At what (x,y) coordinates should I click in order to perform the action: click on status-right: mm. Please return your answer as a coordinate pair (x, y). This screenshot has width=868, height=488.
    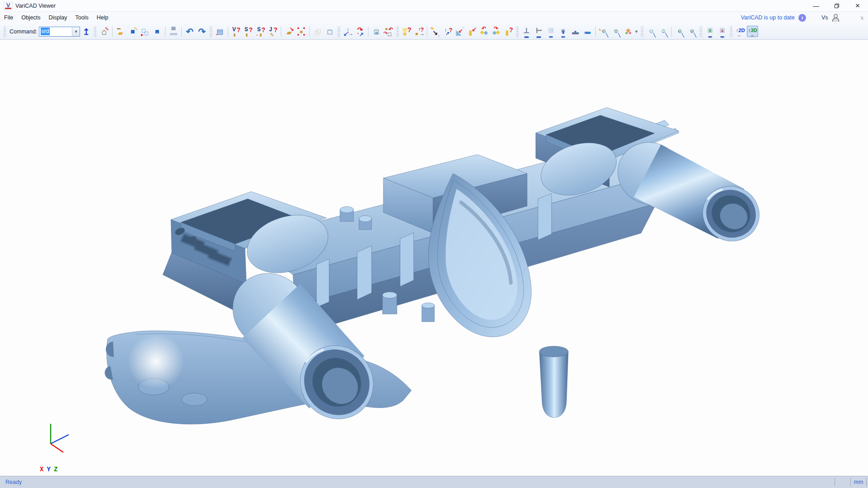
    Looking at the image, I should click on (851, 482).